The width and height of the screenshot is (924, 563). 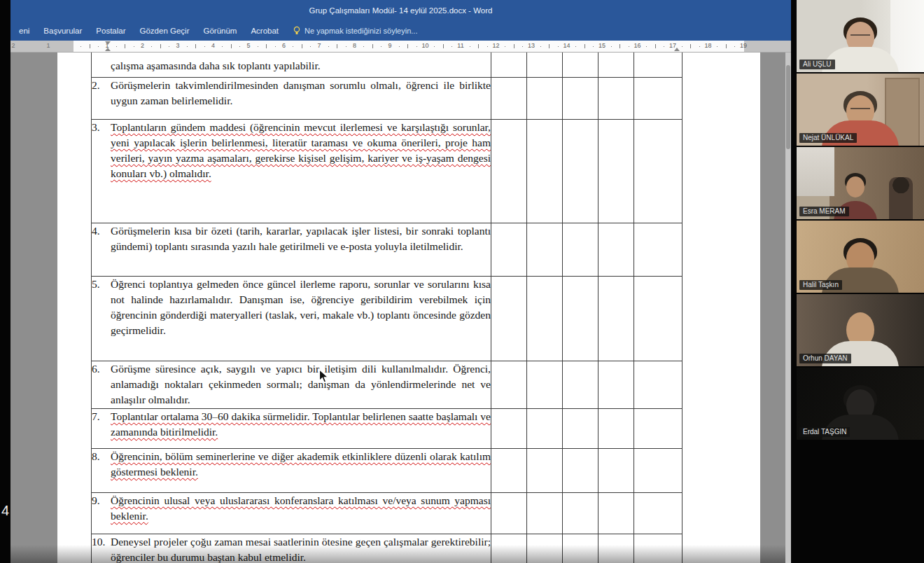 What do you see at coordinates (860, 36) in the screenshot?
I see `video-tile: Ali UŞLU` at bounding box center [860, 36].